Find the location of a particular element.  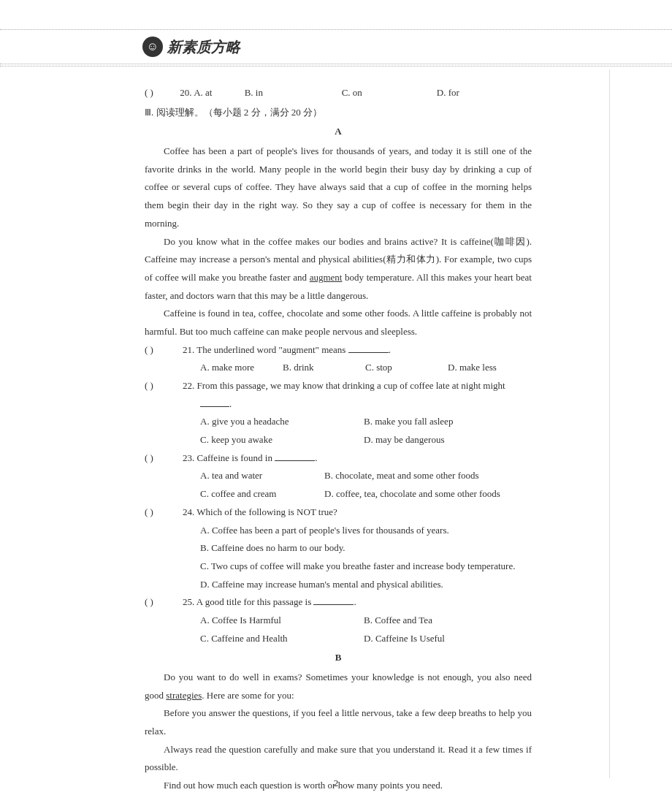

underlined-word: strategies is located at coordinates (184, 696).